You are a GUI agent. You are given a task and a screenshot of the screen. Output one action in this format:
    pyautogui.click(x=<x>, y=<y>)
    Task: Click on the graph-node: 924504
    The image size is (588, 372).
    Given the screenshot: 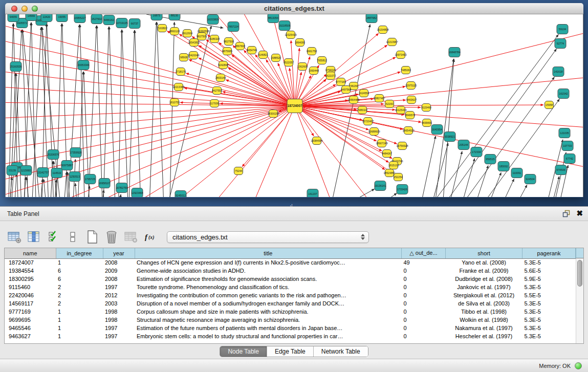 What is the action you would take?
    pyautogui.click(x=530, y=179)
    